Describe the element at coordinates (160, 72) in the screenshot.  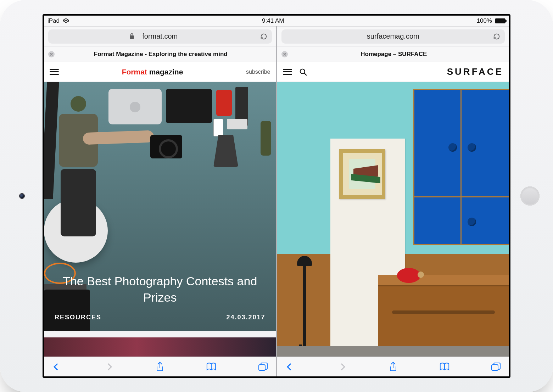
I see `format-header: Format magazine subscribe` at that location.